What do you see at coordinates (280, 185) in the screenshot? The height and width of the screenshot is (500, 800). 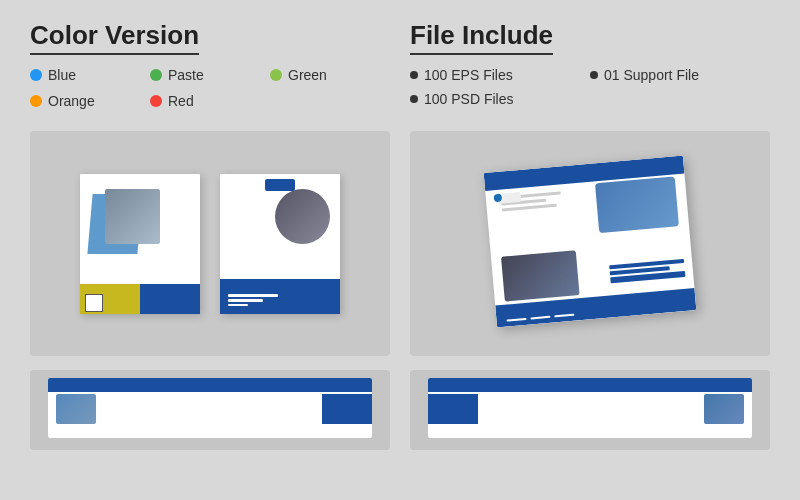 I see `logo-placeholder` at bounding box center [280, 185].